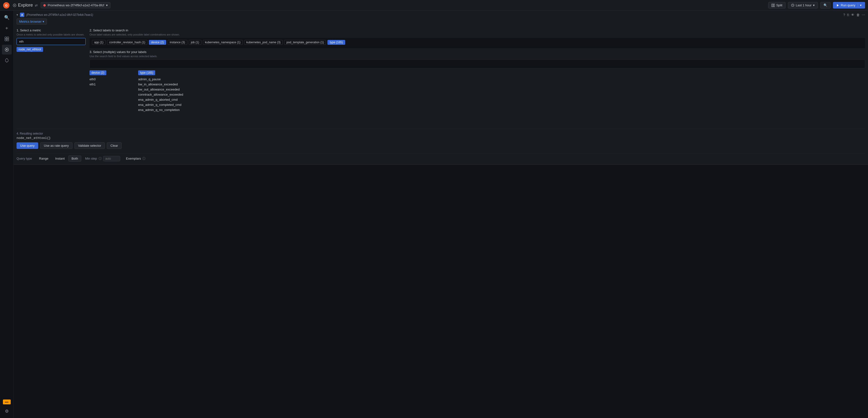 The height and width of the screenshot is (418, 868). What do you see at coordinates (264, 42) in the screenshot?
I see `label-tag: kubernetes_pod_name (3)` at bounding box center [264, 42].